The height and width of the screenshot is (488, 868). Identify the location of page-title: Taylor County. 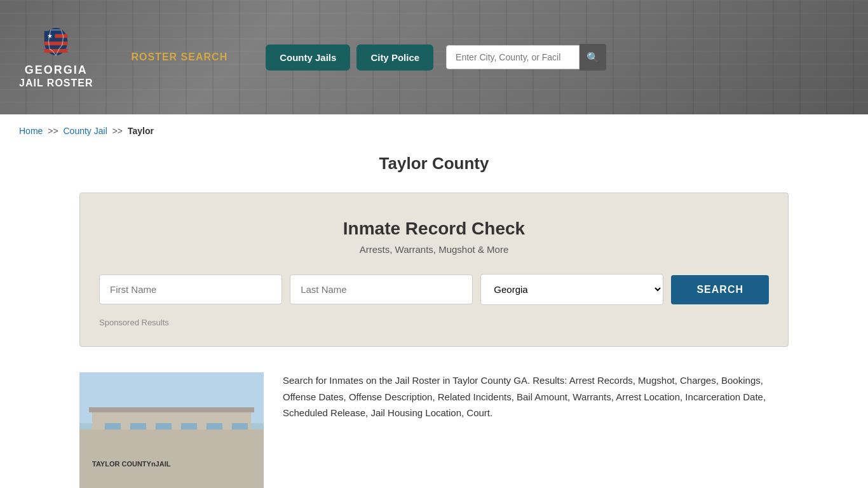
(434, 164).